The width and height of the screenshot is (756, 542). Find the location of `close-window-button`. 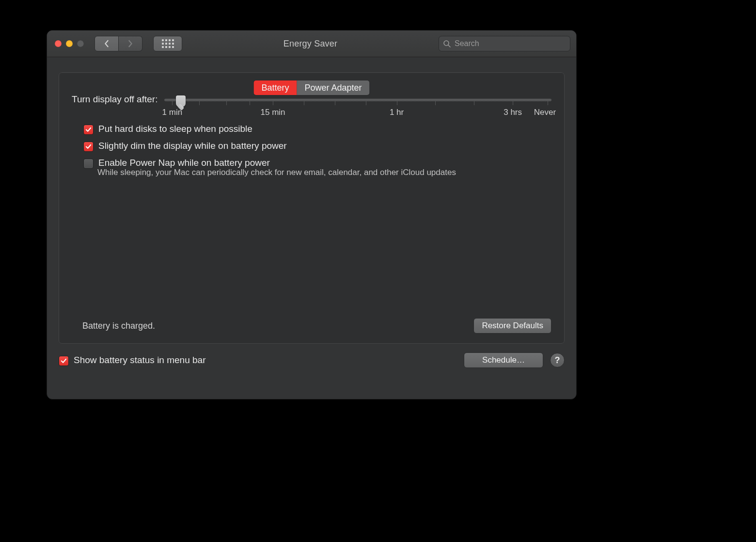

close-window-button is located at coordinates (58, 44).